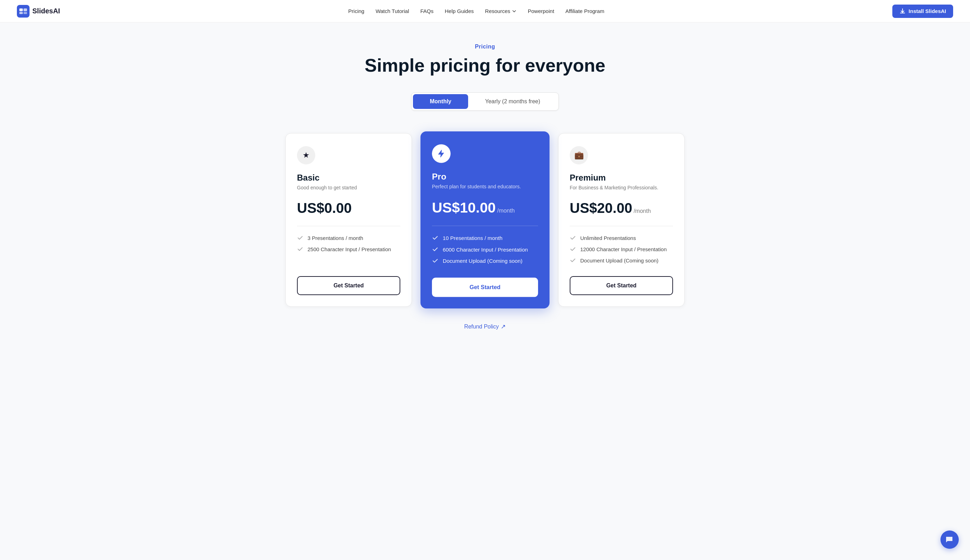 Image resolution: width=970 pixels, height=560 pixels. What do you see at coordinates (324, 208) in the screenshot?
I see `basic-price-amount: US$0.00` at bounding box center [324, 208].